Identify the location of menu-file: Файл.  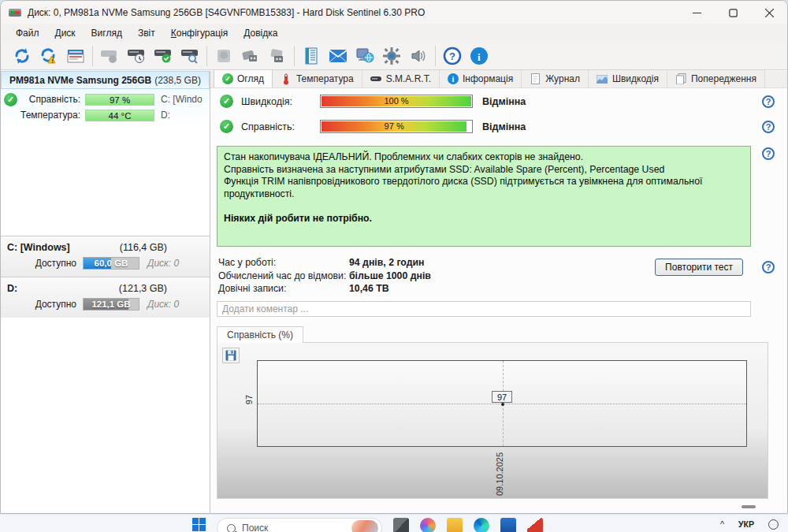
(28, 33).